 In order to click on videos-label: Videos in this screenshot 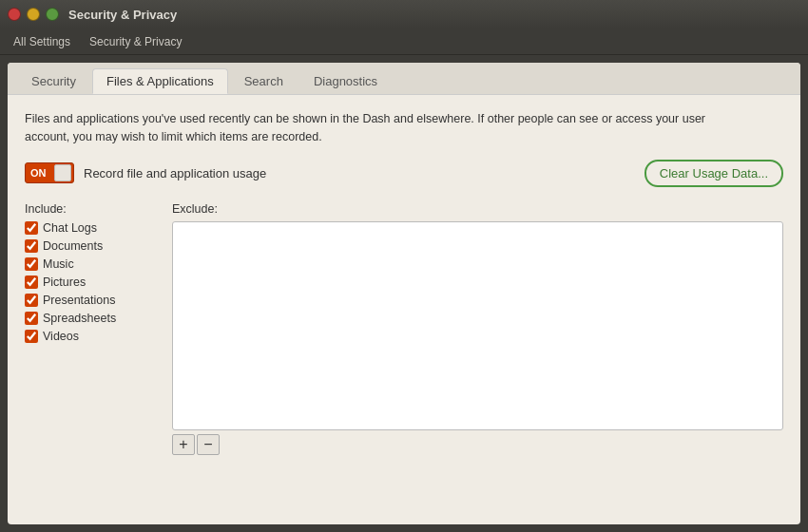, I will do `click(61, 336)`.